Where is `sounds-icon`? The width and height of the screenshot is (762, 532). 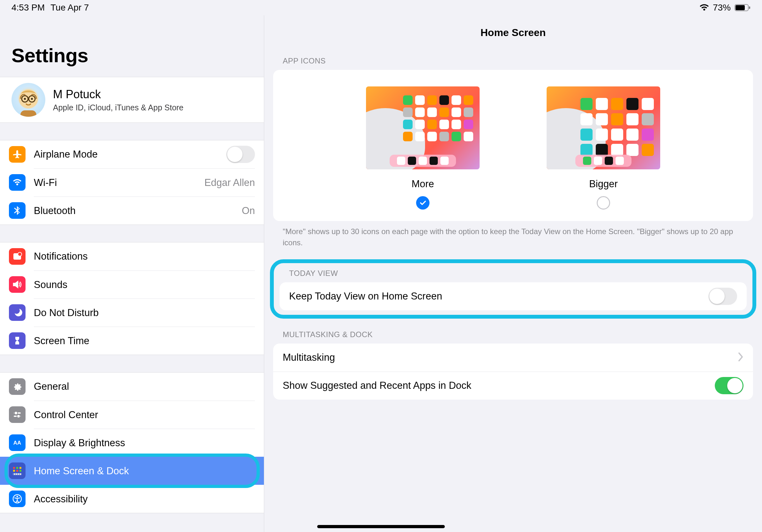
sounds-icon is located at coordinates (17, 285).